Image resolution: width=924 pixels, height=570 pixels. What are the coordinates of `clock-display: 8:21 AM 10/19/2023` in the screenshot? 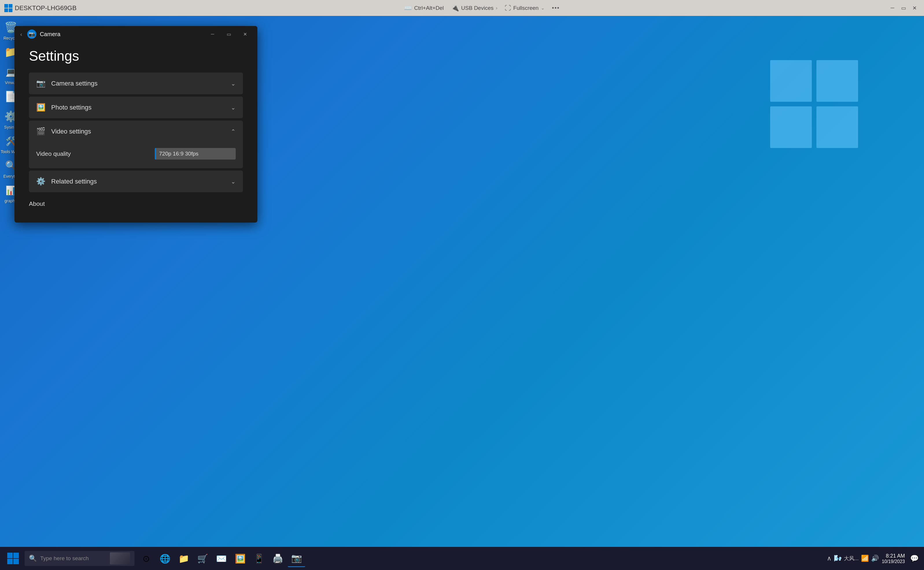 It's located at (893, 559).